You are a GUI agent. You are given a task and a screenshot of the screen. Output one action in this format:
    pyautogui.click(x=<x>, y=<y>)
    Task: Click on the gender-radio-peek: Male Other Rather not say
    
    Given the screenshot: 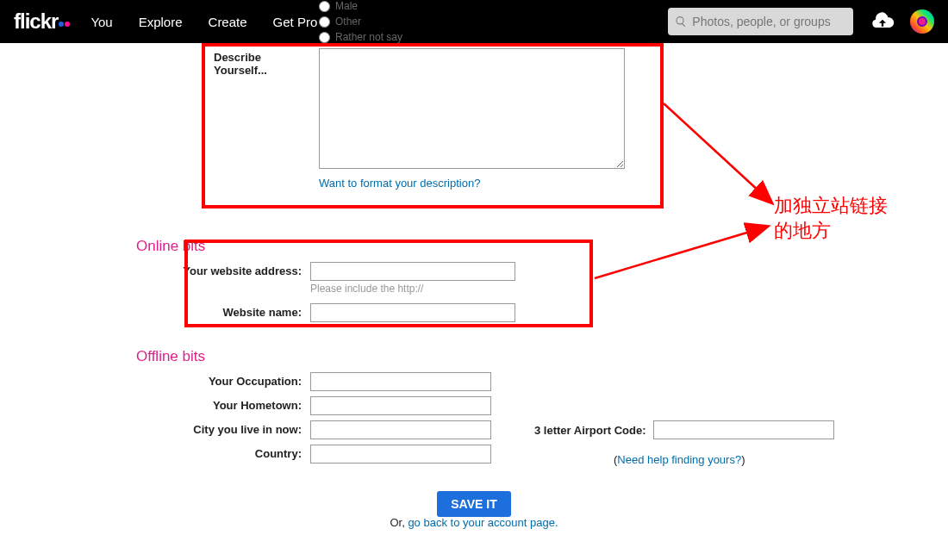 What is the action you would take?
    pyautogui.click(x=360, y=23)
    